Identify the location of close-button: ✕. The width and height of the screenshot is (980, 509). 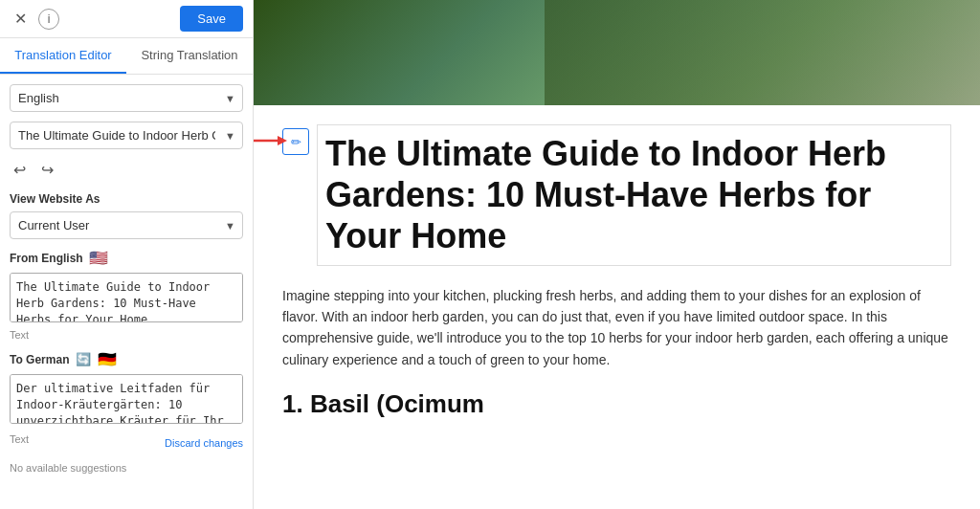
(20, 19).